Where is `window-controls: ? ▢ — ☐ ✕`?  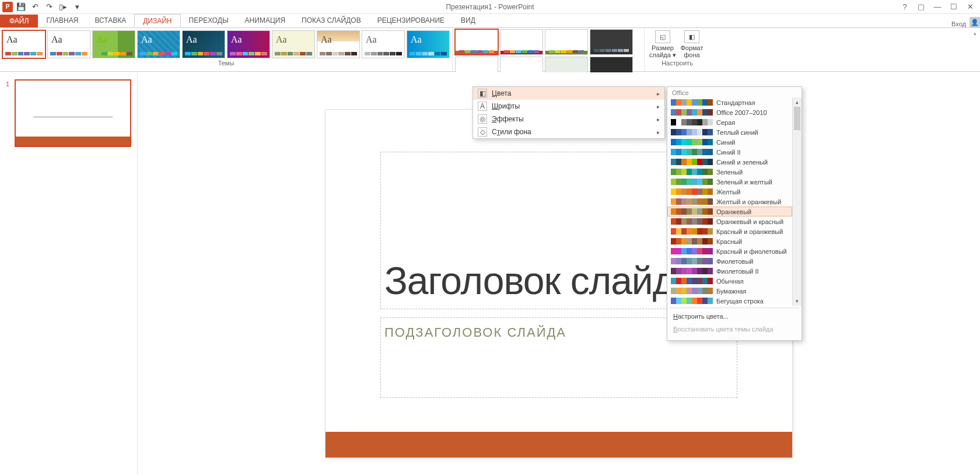
window-controls: ? ▢ — ☐ ✕ is located at coordinates (939, 7).